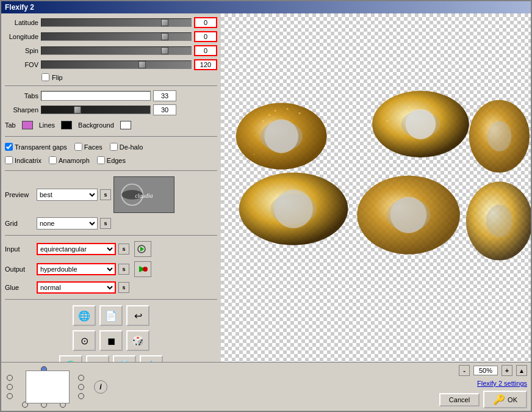  Describe the element at coordinates (113, 146) in the screenshot. I see `de-halo-checkbox` at that location.